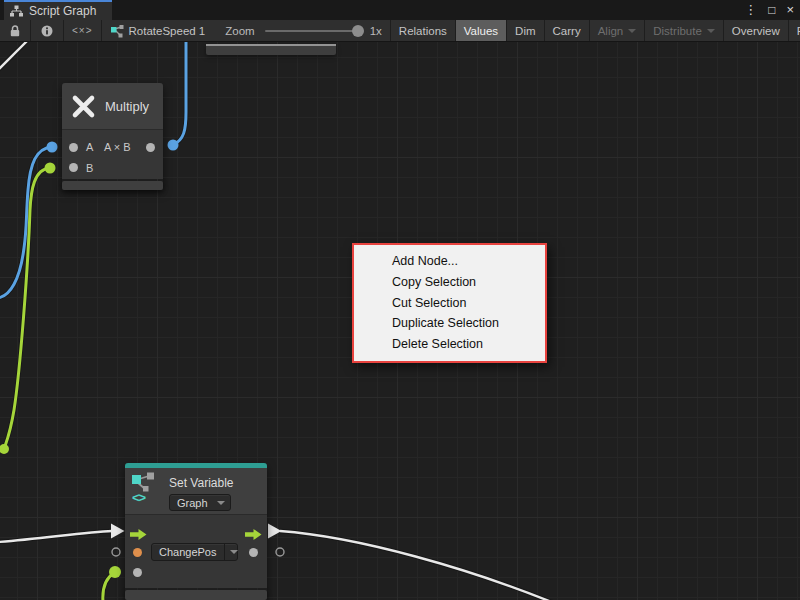  Describe the element at coordinates (769, 10) in the screenshot. I see `window-controls: ⋮ □ ×` at that location.